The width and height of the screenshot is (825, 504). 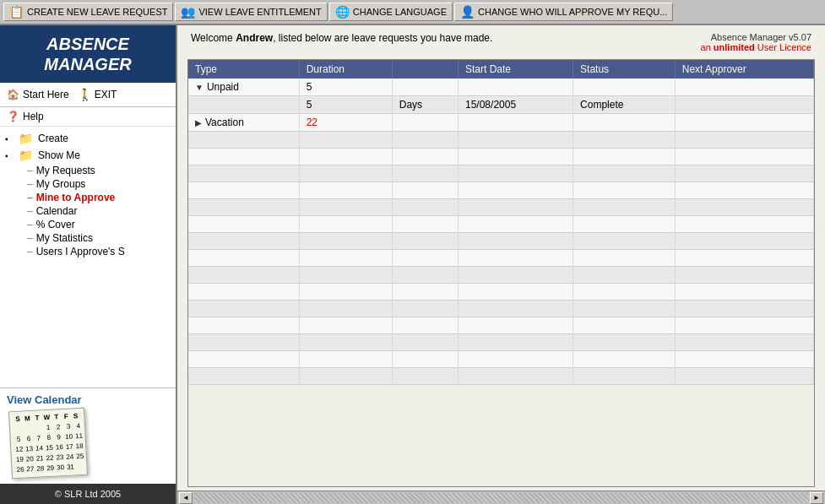 What do you see at coordinates (88, 211) in the screenshot?
I see `sidebar-item-calendar: – Calendar` at bounding box center [88, 211].